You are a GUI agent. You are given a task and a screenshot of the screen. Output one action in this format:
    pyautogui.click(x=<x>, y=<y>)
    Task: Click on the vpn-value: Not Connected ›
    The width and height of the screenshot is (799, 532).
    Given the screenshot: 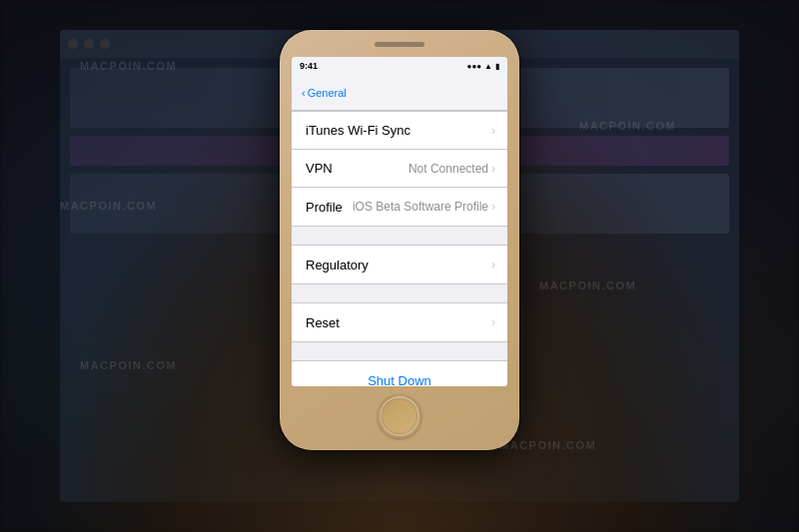 What is the action you would take?
    pyautogui.click(x=451, y=169)
    